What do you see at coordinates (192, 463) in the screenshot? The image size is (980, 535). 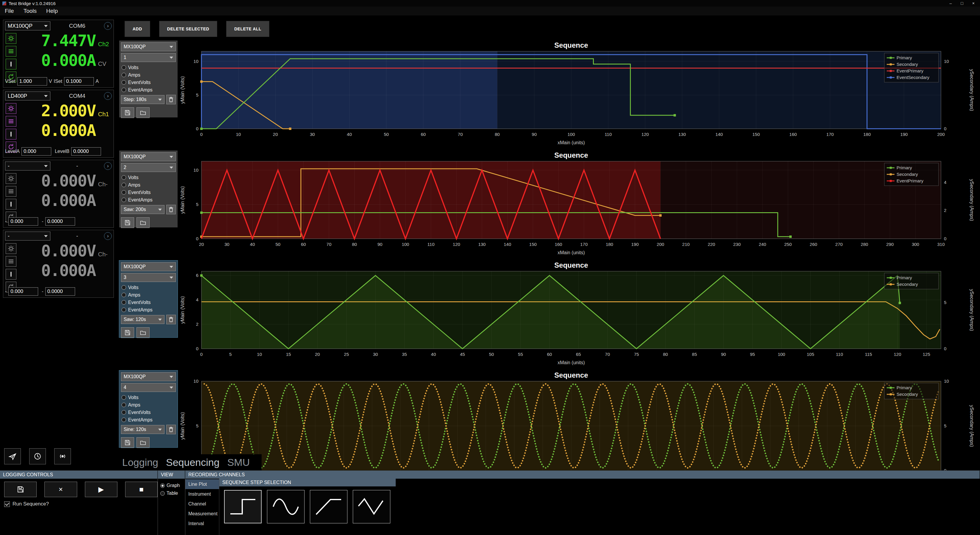 I see `tab-sequencing: Sequencing` at bounding box center [192, 463].